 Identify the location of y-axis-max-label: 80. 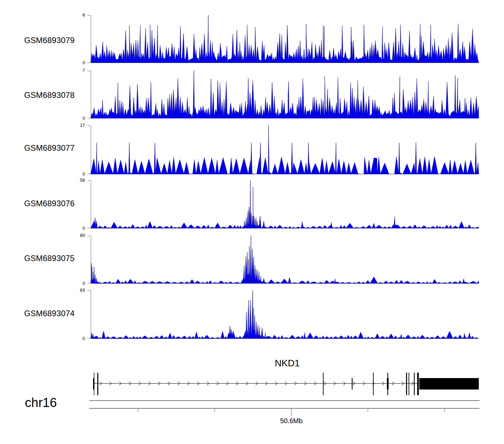
(42, 235).